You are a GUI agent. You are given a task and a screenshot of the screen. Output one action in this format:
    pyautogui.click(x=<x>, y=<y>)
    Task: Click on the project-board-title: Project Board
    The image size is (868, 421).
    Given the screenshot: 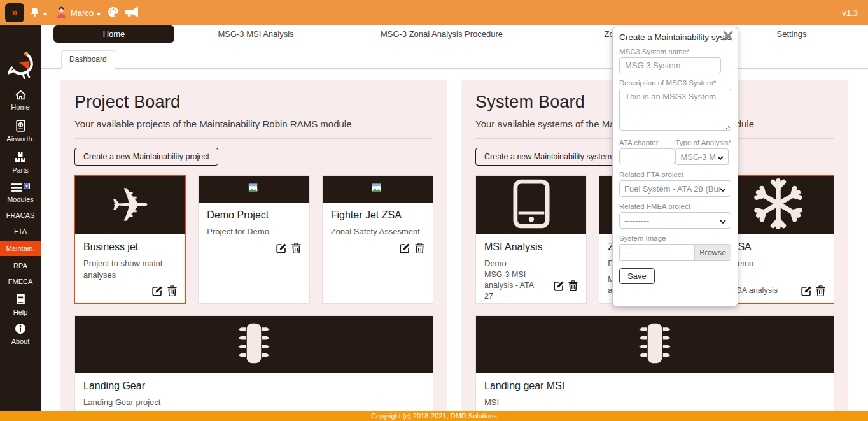 What is the action you would take?
    pyautogui.click(x=254, y=102)
    